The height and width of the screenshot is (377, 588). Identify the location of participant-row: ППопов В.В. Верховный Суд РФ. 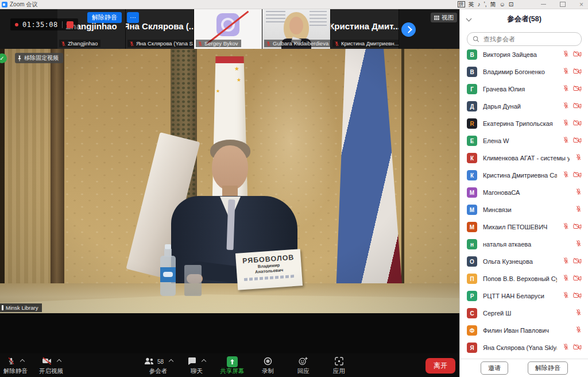
(524, 279).